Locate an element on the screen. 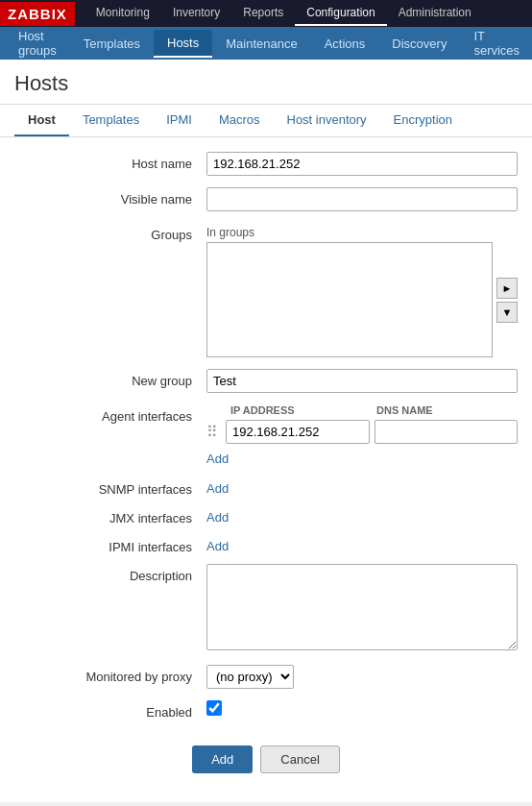 The image size is (532, 806). sec-nav-itservices: IT services is located at coordinates (496, 43).